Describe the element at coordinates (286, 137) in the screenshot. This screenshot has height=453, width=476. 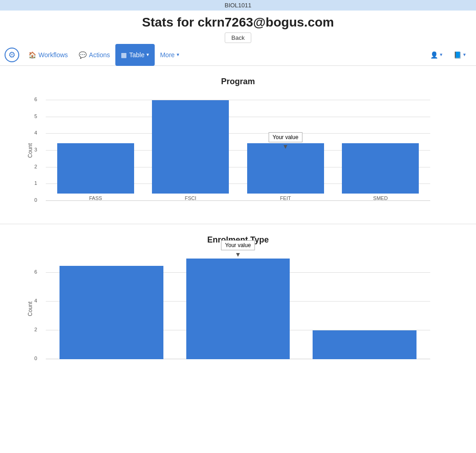
I see `program-tooltip-label: Your value` at that location.